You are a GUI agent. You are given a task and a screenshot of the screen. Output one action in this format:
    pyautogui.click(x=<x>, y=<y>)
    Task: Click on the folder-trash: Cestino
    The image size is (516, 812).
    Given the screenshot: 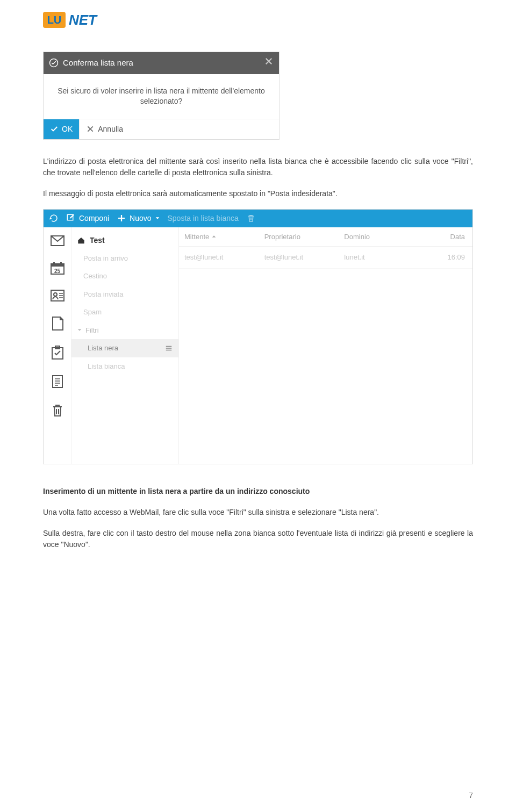 What is the action you would take?
    pyautogui.click(x=125, y=276)
    